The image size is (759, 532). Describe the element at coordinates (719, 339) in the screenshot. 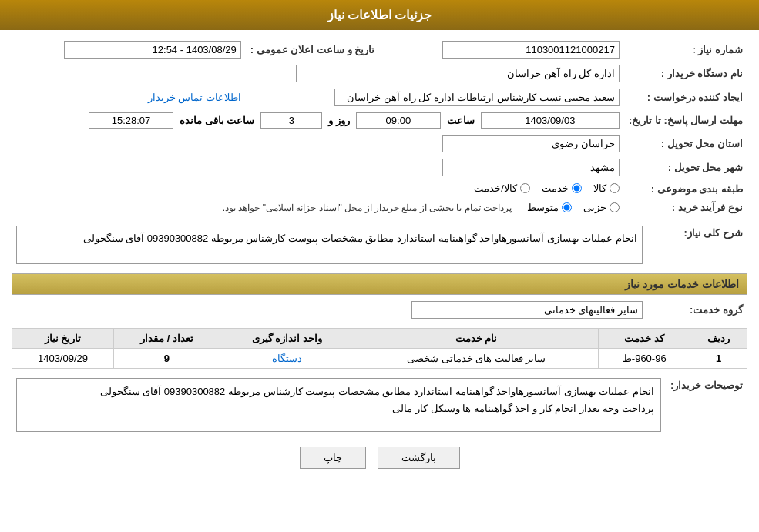

I see `col-row-number: ردیف` at that location.